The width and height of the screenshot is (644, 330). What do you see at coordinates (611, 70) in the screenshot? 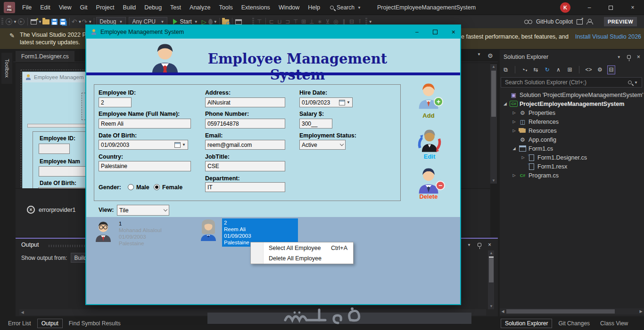
I see `show-all-files-icon: ⊟` at bounding box center [611, 70].